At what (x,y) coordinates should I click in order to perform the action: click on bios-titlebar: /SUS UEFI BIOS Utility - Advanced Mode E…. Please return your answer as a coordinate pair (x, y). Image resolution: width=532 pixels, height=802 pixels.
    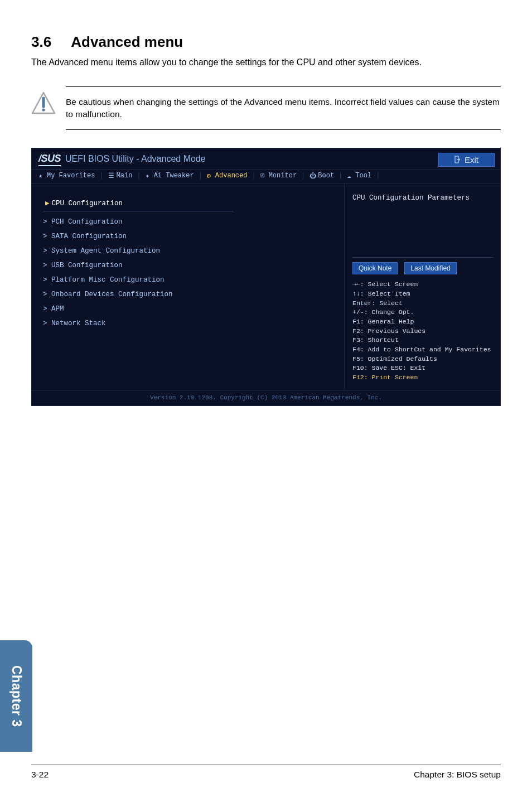
    Looking at the image, I should click on (266, 159).